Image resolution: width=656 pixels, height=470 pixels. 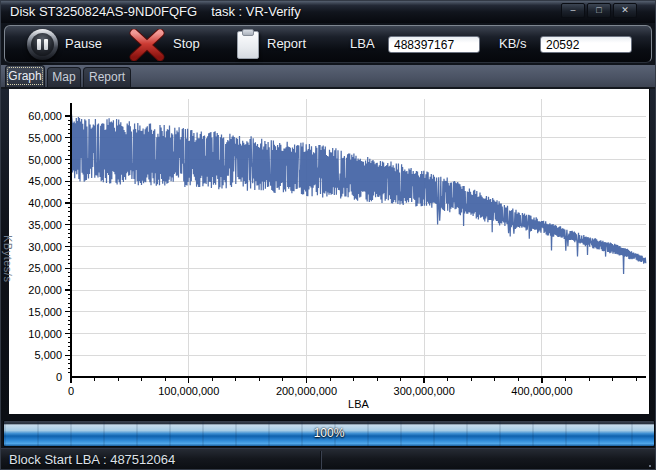 What do you see at coordinates (424, 391) in the screenshot?
I see `svg-text: 300,000,000` at bounding box center [424, 391].